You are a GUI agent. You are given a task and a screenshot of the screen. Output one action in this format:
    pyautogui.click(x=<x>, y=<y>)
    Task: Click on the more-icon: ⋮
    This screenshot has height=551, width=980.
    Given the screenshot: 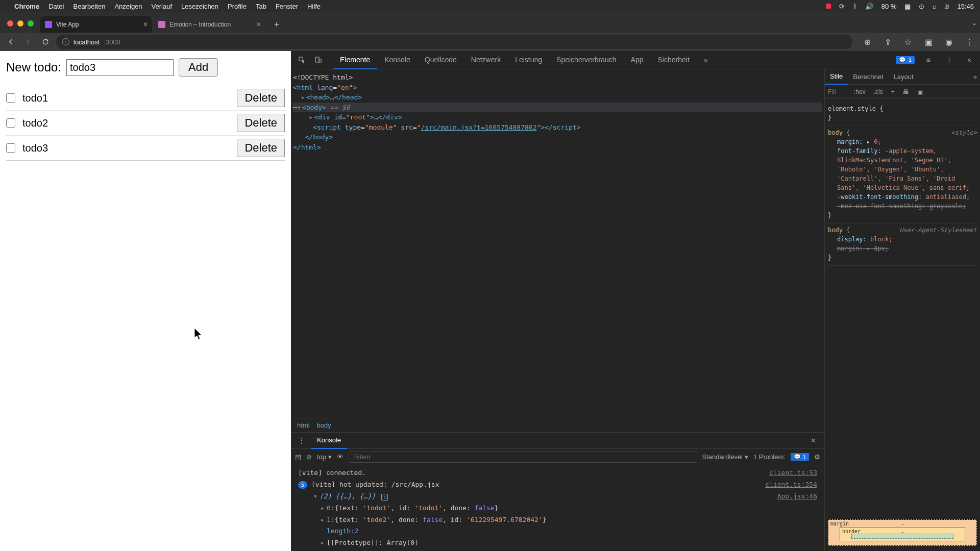 What is the action you would take?
    pyautogui.click(x=949, y=60)
    